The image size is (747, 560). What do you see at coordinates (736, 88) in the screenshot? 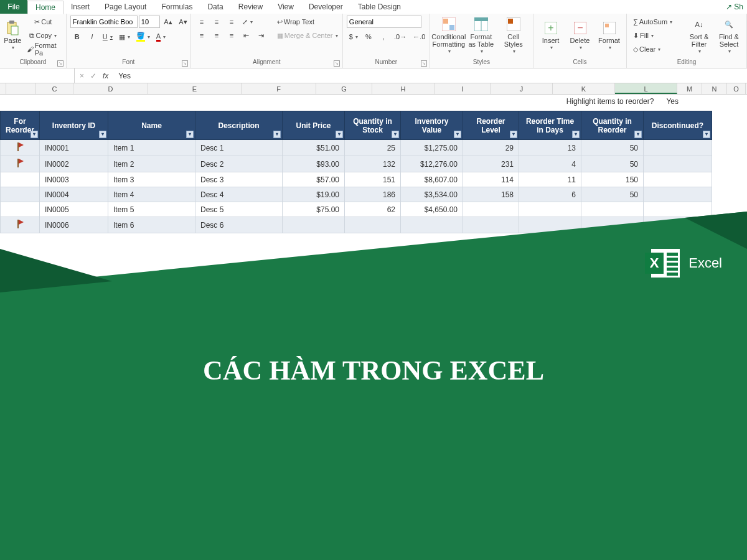
I see `col-header-O: O` at bounding box center [736, 88].